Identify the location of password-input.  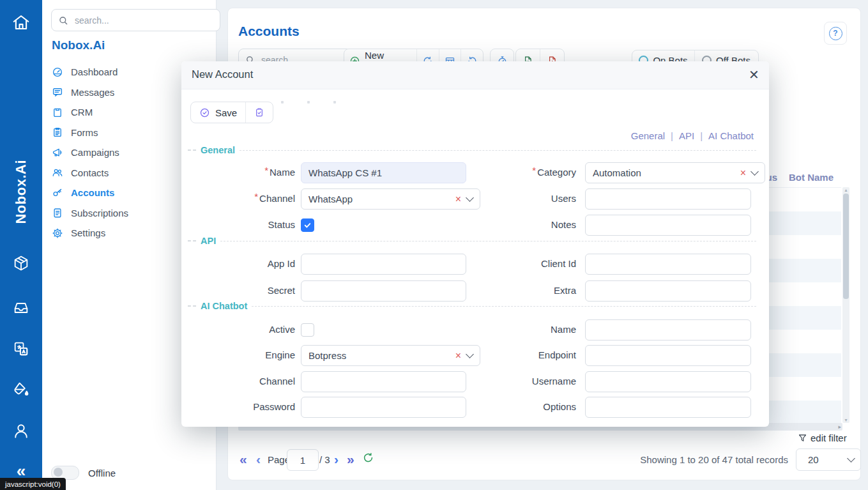
(383, 408).